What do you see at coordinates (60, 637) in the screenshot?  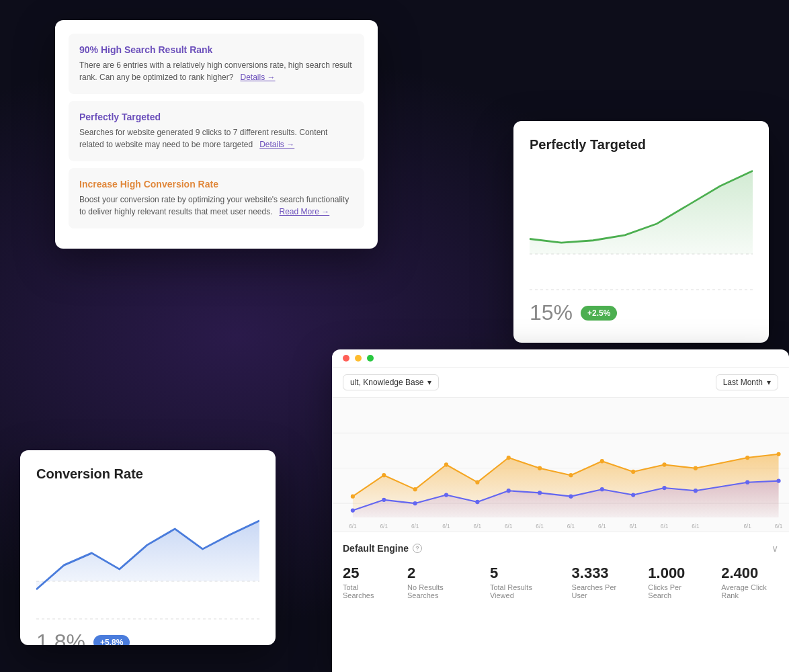 I see `conversion-stat-value: 1.8%` at bounding box center [60, 637].